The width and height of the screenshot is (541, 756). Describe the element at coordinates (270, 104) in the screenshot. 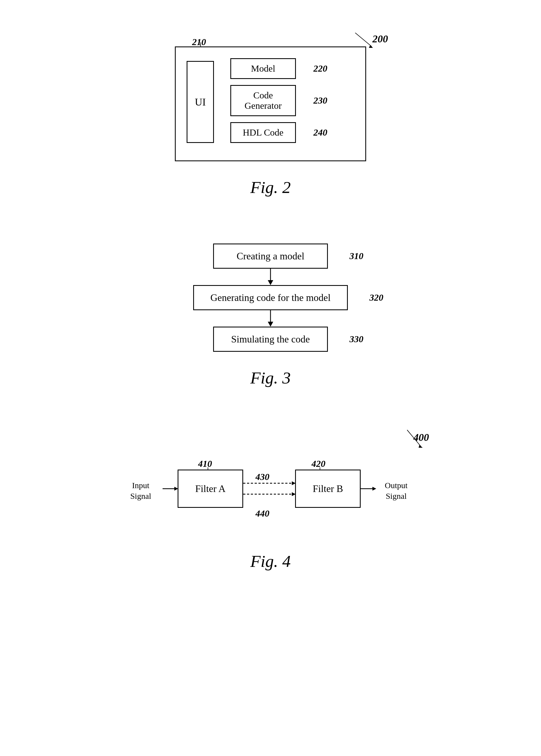

I see `fig2-outer-box: 210 UI Model 220` at that location.